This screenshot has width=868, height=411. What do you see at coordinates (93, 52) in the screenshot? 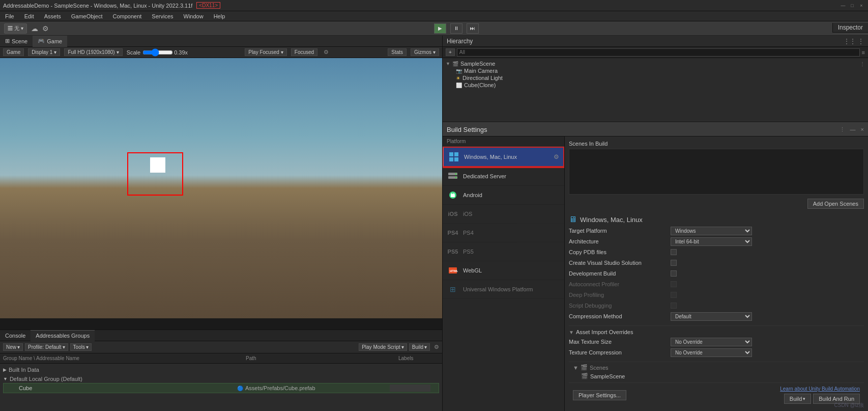
I see `resolution-selector: Full HD (1920x1080) ▾` at bounding box center [93, 52].